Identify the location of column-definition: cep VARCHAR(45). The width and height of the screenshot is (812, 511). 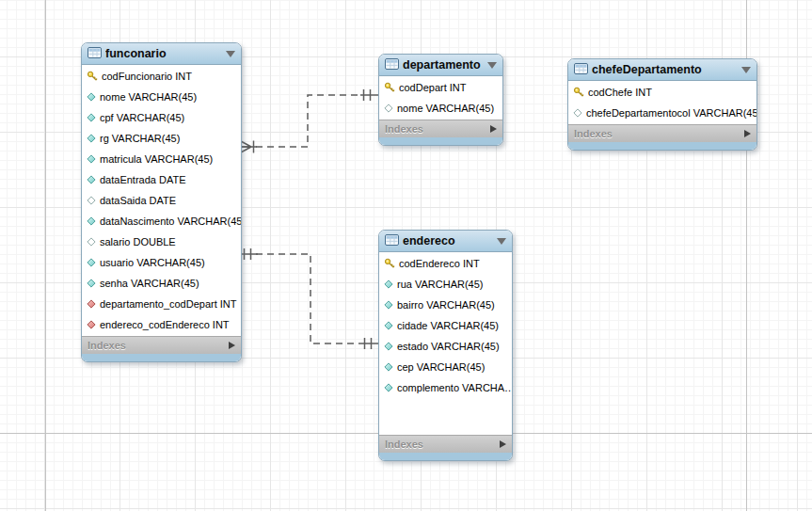
(440, 367).